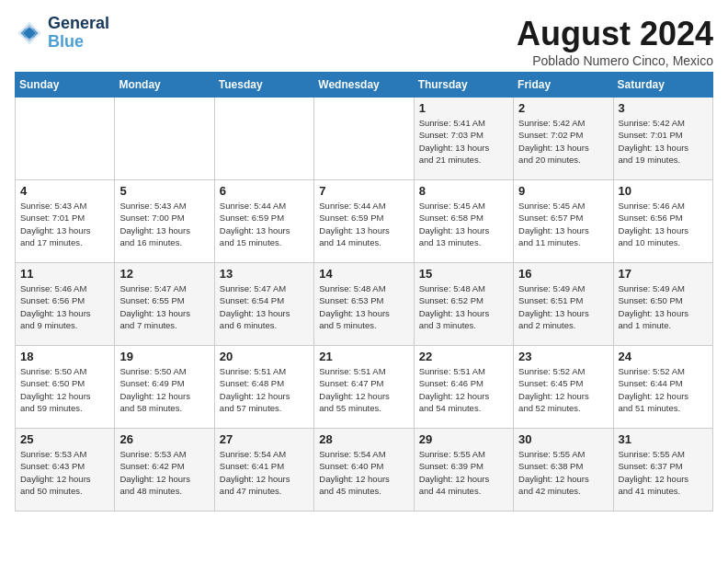 The width and height of the screenshot is (728, 563). I want to click on calendar-cell: 9Sunrise: 5:45 AM Sunset: 6:57 PM Daylig…, so click(563, 222).